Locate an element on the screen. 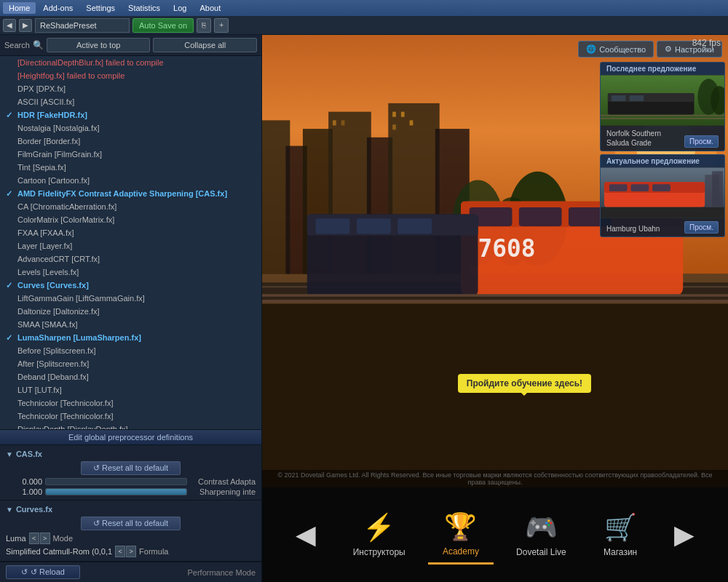 The height and width of the screenshot is (582, 728). effect-item-e29: DisplayDepth [DisplayDepth.fx] is located at coordinates (131, 426).